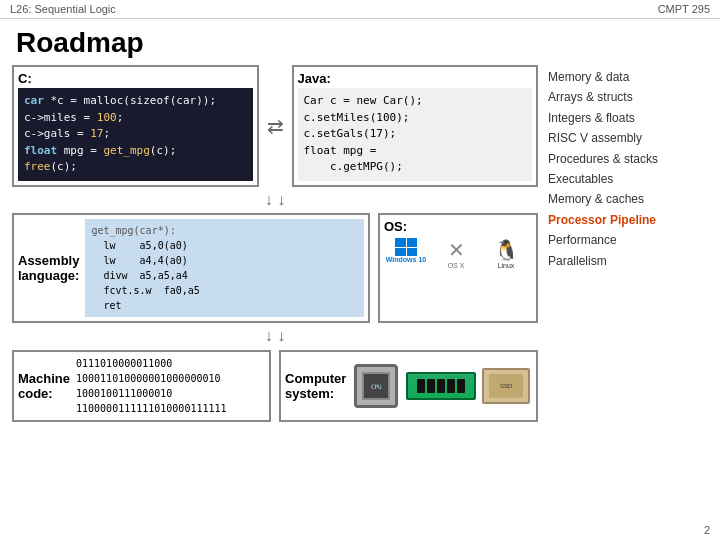 This screenshot has height=540, width=720. I want to click on sidebar-item-memory-caches: Memory & caches, so click(628, 199).